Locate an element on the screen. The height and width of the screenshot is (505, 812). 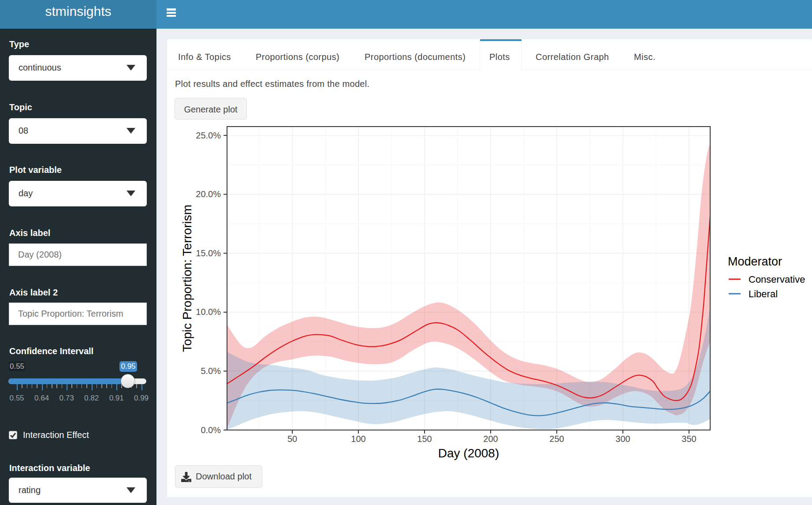
svg-text: 15.0% is located at coordinates (208, 253).